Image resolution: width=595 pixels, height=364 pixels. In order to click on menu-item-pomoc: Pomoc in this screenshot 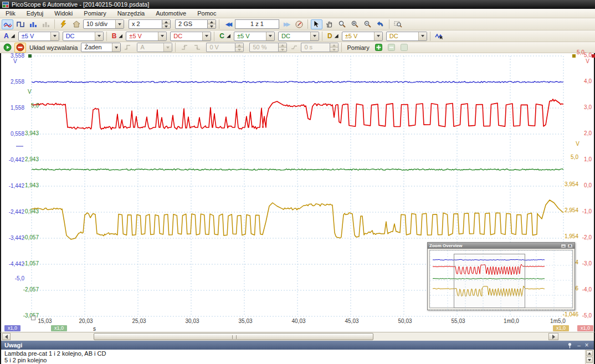, I will do `click(207, 13)`.